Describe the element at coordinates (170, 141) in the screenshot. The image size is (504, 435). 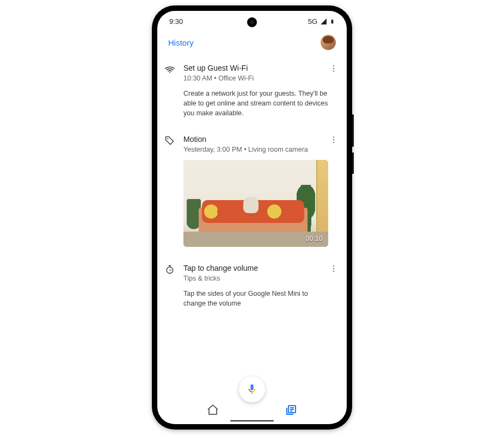
I see `tag-icon` at that location.